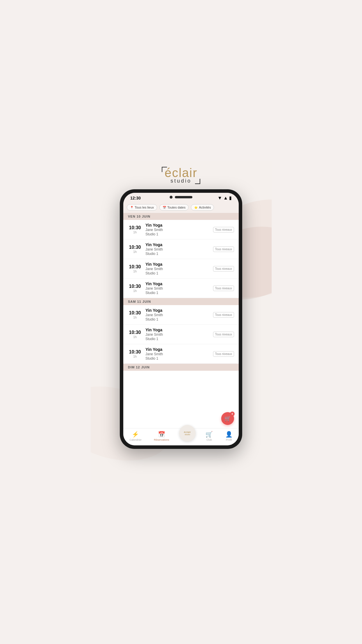 Image resolution: width=362 pixels, height=644 pixels. Describe the element at coordinates (187, 433) in the screenshot. I see `nav-home-center: éclair studio` at that location.